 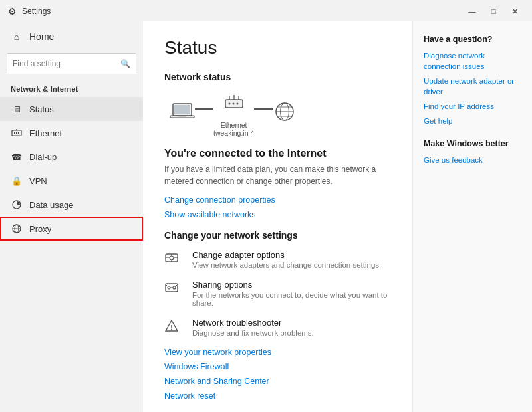 I want to click on line2, so click(x=263, y=109).